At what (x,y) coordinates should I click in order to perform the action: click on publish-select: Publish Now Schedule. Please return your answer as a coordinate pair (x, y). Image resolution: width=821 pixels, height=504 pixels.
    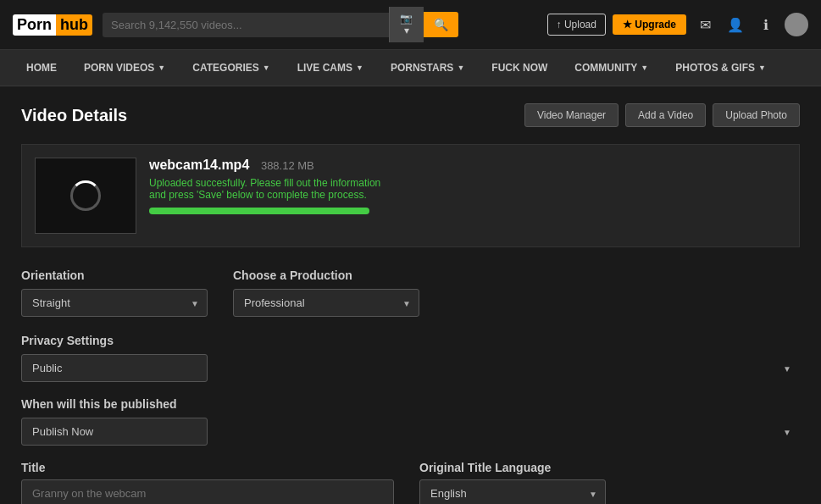
    Looking at the image, I should click on (114, 432).